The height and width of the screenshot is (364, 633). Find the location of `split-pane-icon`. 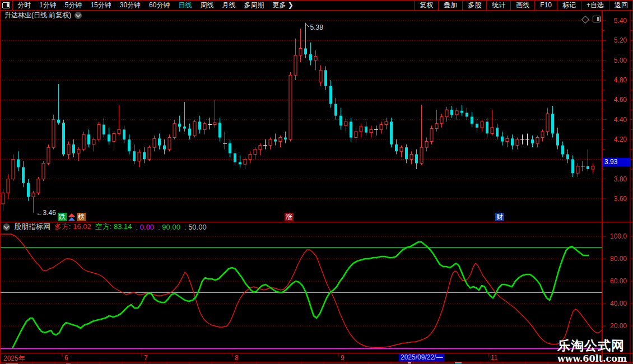

split-pane-icon is located at coordinates (597, 19).